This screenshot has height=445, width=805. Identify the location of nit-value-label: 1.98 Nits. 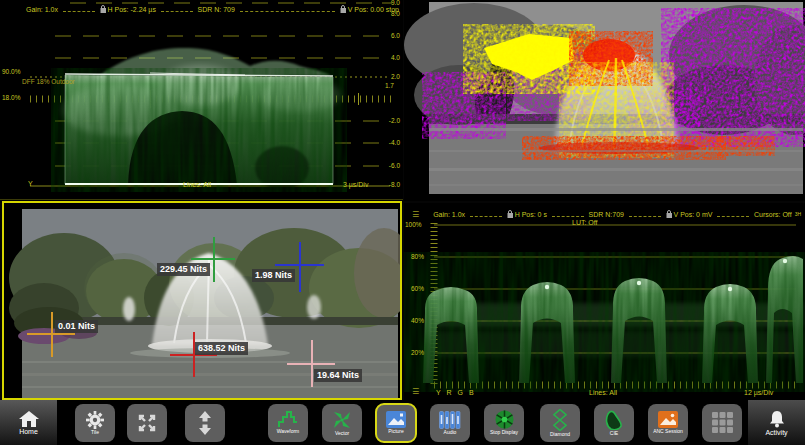
(274, 276).